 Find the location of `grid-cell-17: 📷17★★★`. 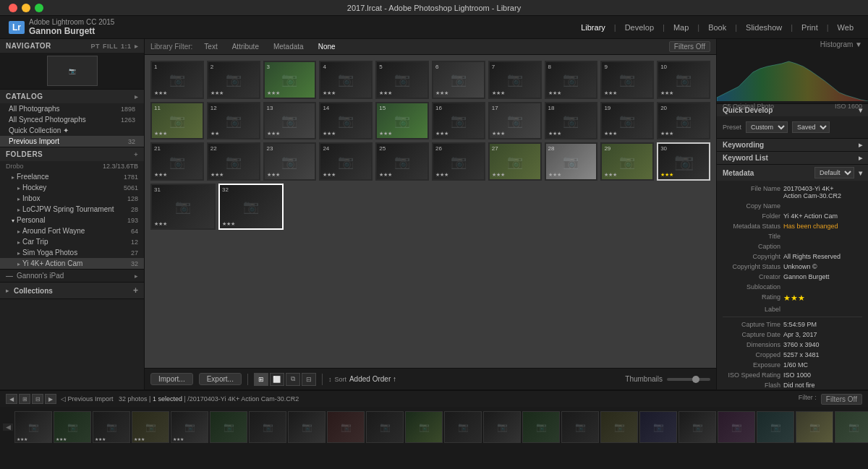

grid-cell-17: 📷17★★★ is located at coordinates (515, 121).